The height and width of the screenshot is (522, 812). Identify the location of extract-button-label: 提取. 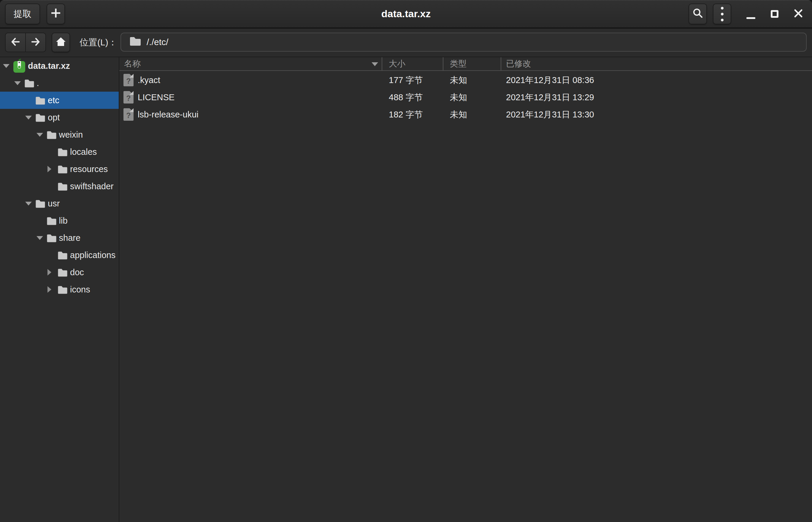
(22, 14).